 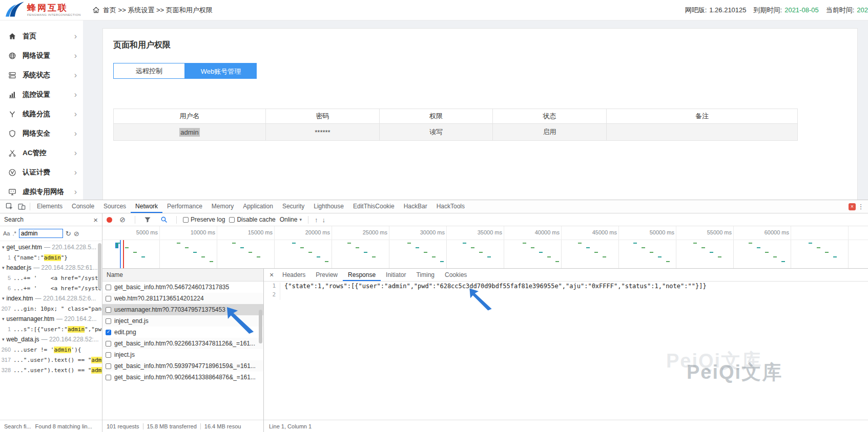 I want to click on search-result-file: ▾web_data.js— 220.164.228.52:..., so click(x=51, y=339).